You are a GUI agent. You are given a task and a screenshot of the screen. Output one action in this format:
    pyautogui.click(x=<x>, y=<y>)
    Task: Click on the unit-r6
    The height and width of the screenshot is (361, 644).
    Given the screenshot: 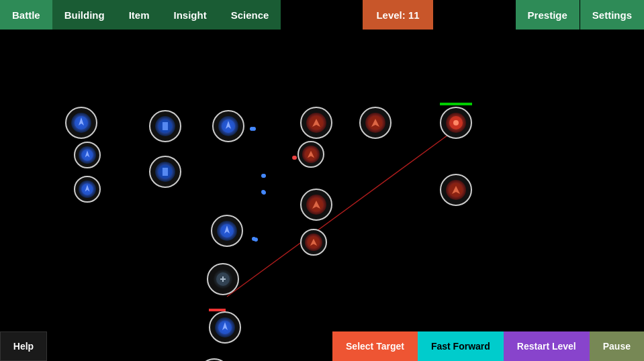 What is the action you would take?
    pyautogui.click(x=456, y=190)
    